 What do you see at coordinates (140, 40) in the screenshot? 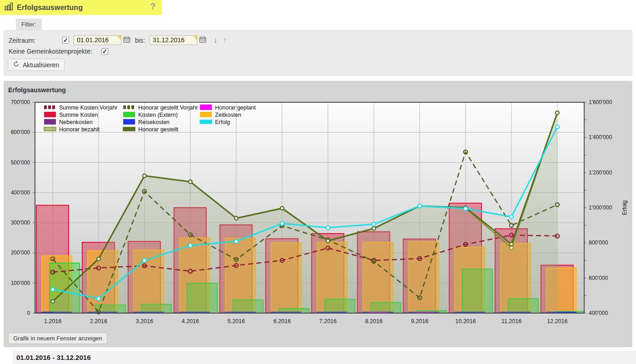
I see `bis-label: bis:` at bounding box center [140, 40].